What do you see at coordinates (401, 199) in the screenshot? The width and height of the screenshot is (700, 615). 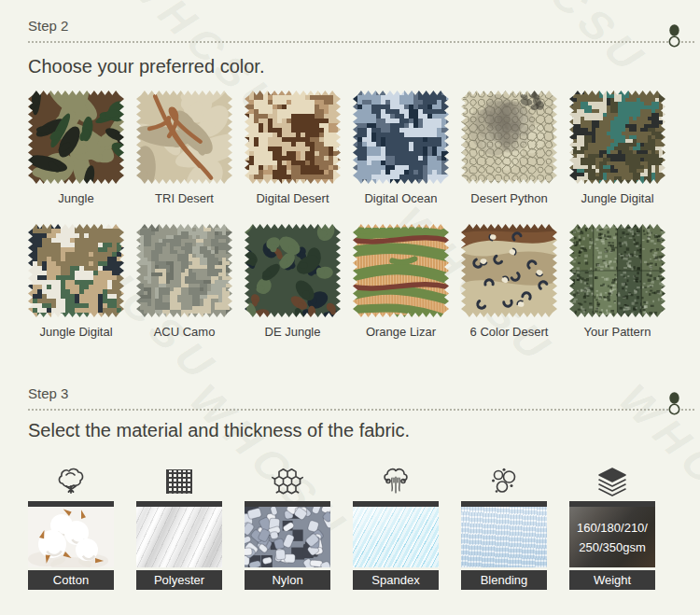 I see `swatch-label: Digital Ocean` at bounding box center [401, 199].